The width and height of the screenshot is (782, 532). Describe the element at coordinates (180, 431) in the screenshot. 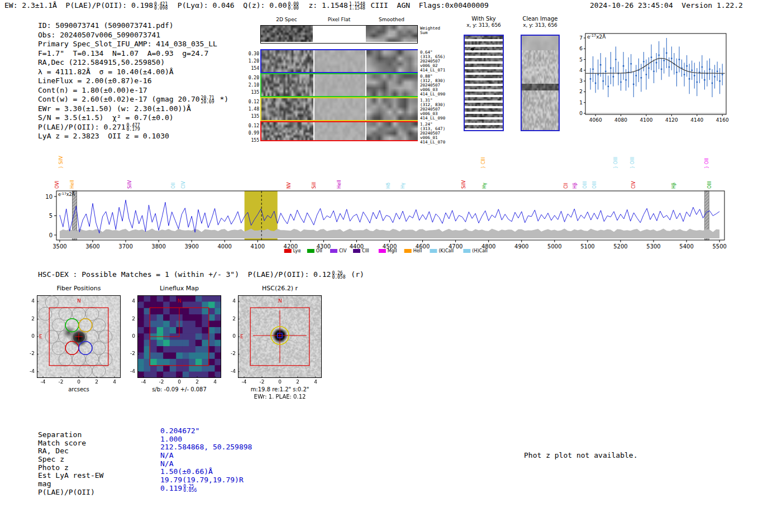

I see `match-row-value: 0.204672"` at that location.